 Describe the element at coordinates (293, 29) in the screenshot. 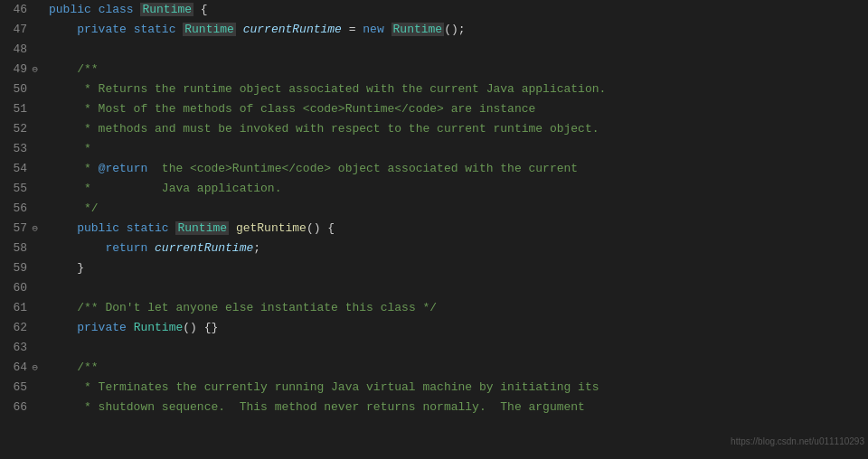

I see `token-italic-id: currentRuntime` at that location.